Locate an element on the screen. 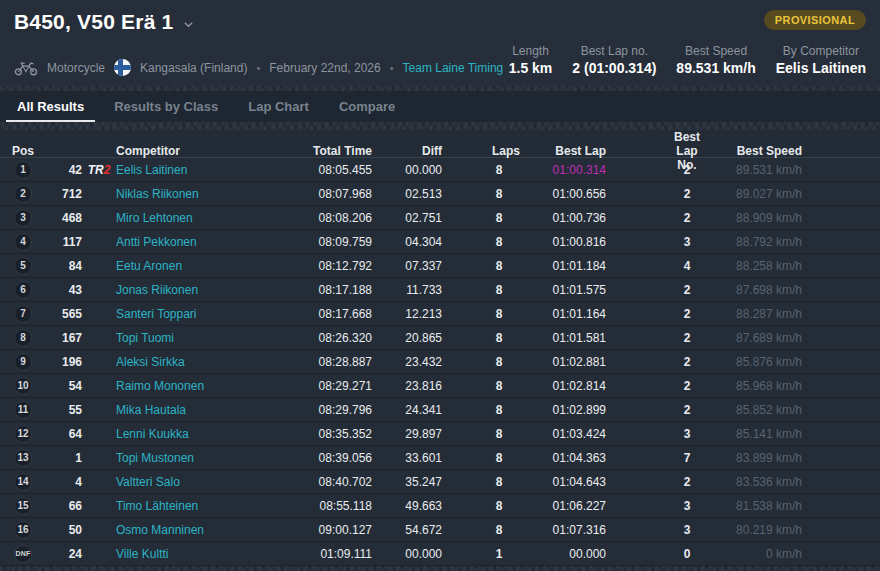 Image resolution: width=880 pixels, height=571 pixels. pos-cell: 9 is located at coordinates (23, 362).